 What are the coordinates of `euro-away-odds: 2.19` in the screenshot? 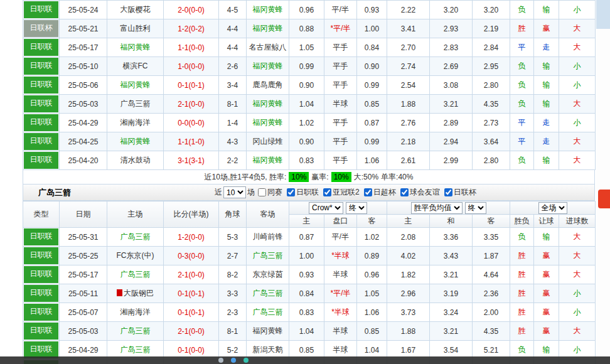 It's located at (491, 29).